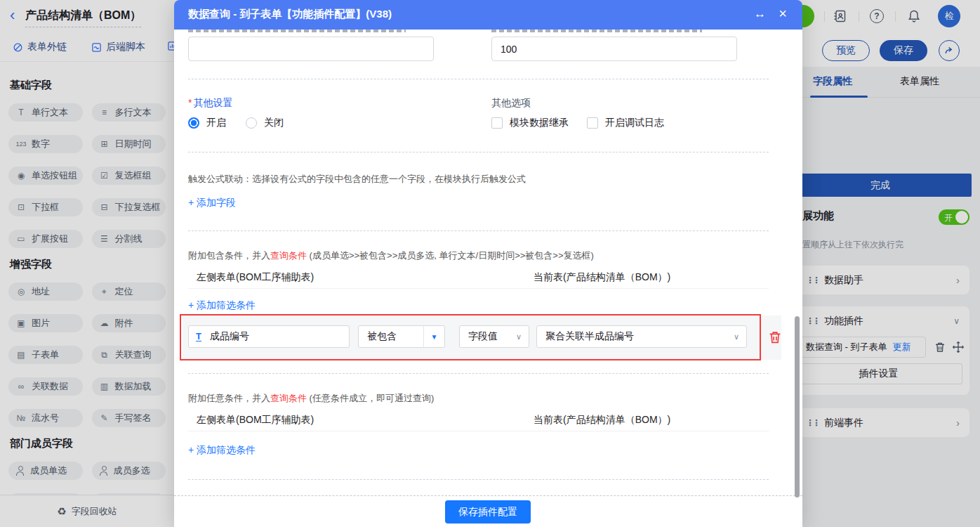  I want to click on footer-divider, so click(489, 496).